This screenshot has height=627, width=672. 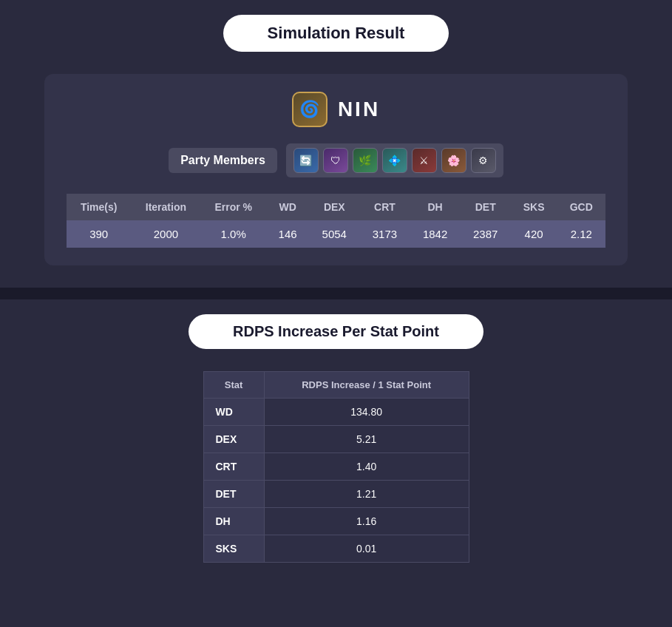 I want to click on rdps-col-value: RDPS Increase / 1 Stat Point, so click(x=367, y=385).